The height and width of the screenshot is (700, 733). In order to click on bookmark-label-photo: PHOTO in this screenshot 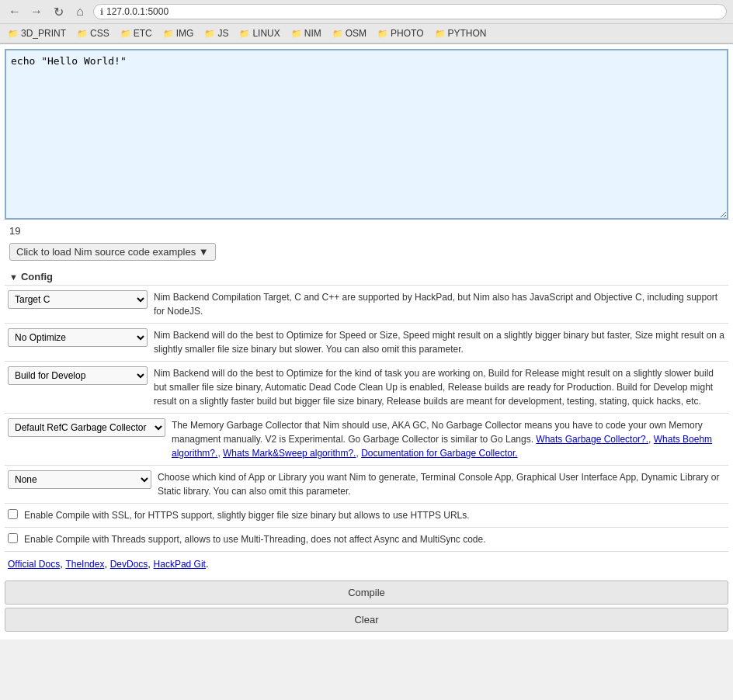, I will do `click(407, 33)`.